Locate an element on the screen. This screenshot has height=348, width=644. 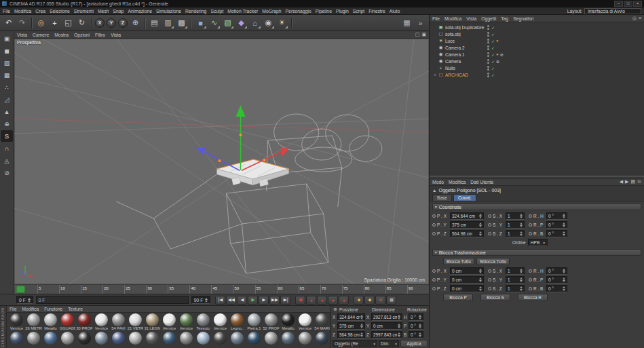
object-manager-tab-file: File is located at coordinates (436, 19).